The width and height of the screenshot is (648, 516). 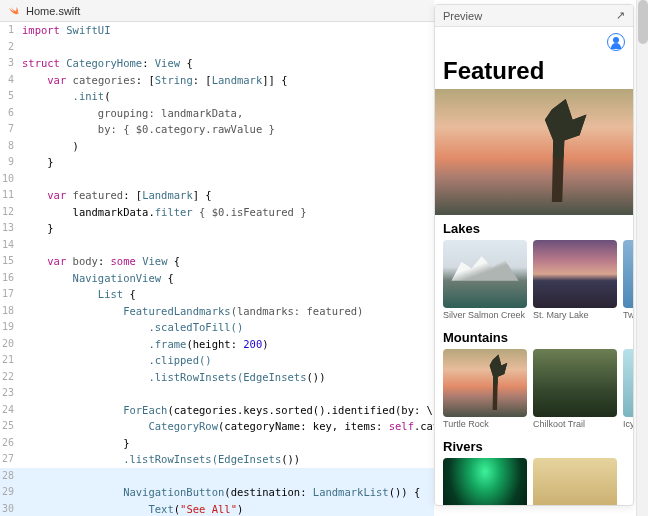 I want to click on landmark-card: Turtle Rock, so click(x=485, y=389).